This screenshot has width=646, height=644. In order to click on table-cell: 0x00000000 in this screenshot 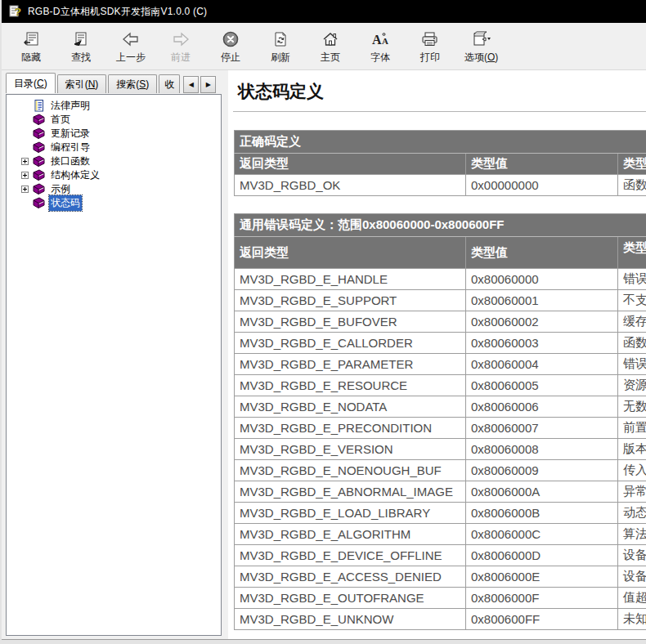, I will do `click(542, 186)`.